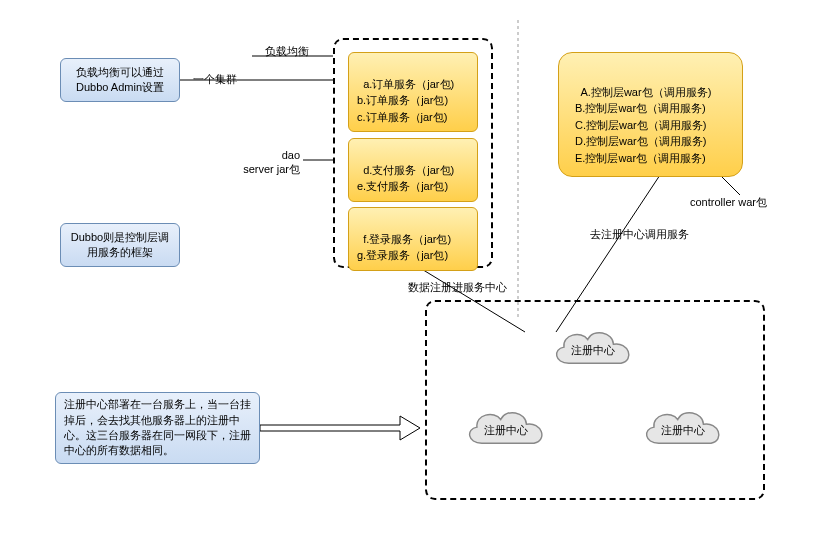 The height and width of the screenshot is (539, 817). Describe the element at coordinates (120, 246) in the screenshot. I see `note-text: Dubbo则是控制层调用服务的框架` at that location.